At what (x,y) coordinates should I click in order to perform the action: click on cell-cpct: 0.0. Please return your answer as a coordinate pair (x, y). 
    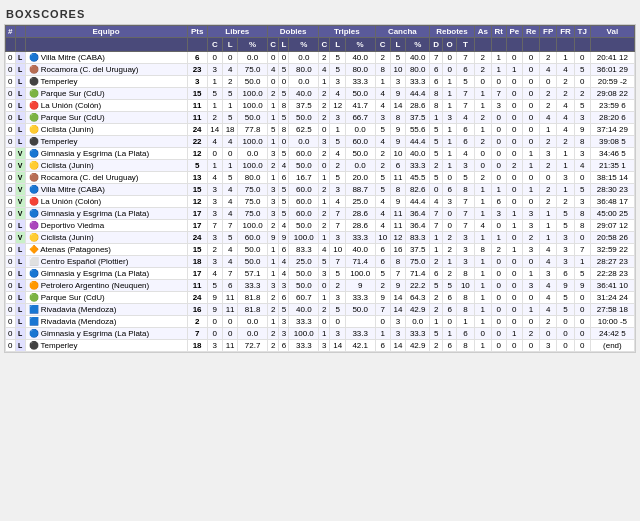
    Looking at the image, I should click on (418, 322).